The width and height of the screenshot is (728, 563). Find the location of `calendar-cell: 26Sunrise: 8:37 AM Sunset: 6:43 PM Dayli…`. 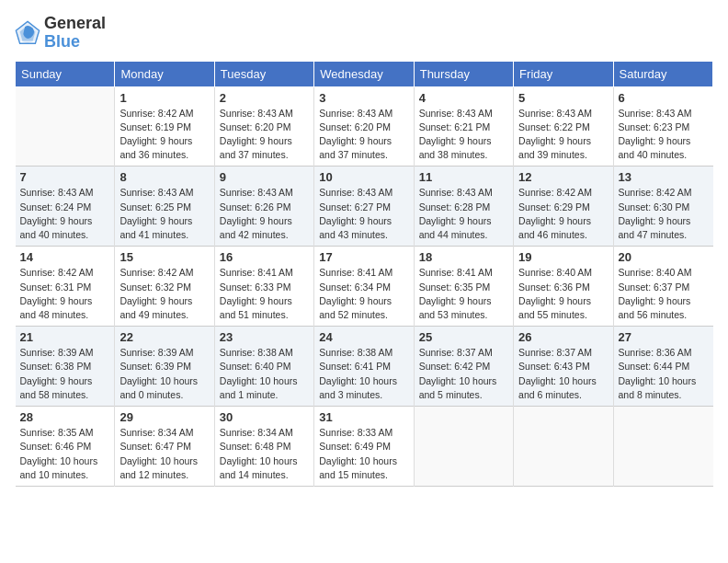

calendar-cell: 26Sunrise: 8:37 AM Sunset: 6:43 PM Dayli… is located at coordinates (563, 366).